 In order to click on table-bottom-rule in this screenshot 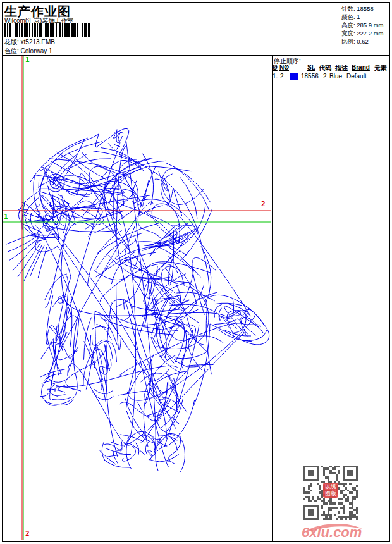, I will do `click(331, 83)`.